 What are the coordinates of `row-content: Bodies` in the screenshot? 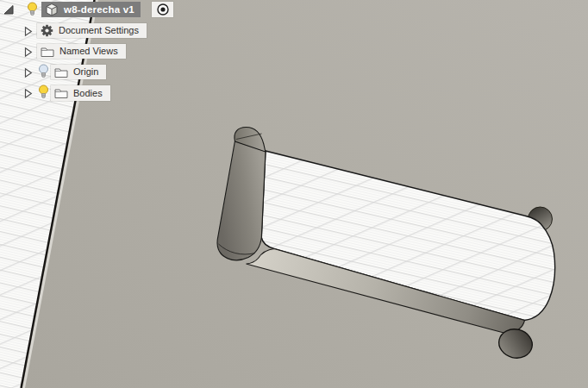 It's located at (81, 93).